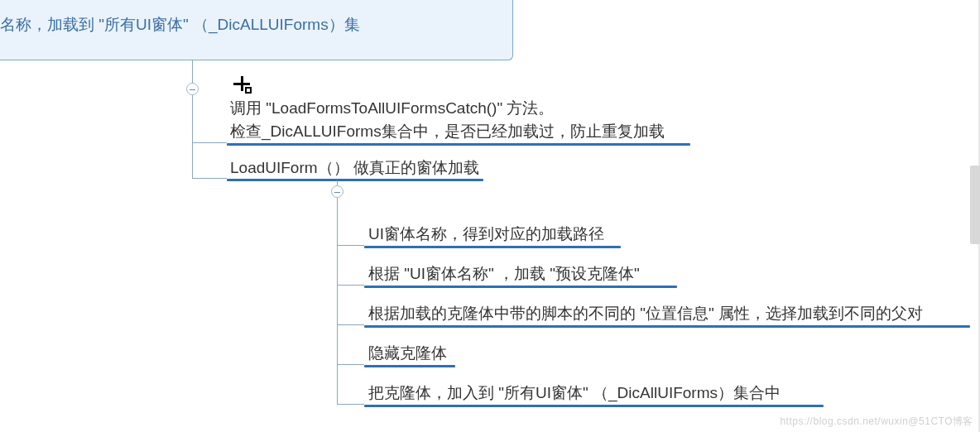 Image resolution: width=980 pixels, height=432 pixels. What do you see at coordinates (646, 314) in the screenshot?
I see `branch2-child: 根据加载的克隆体中带的脚本的不同的 "位置信息" 属性，选择加载到不同的父对` at bounding box center [646, 314].